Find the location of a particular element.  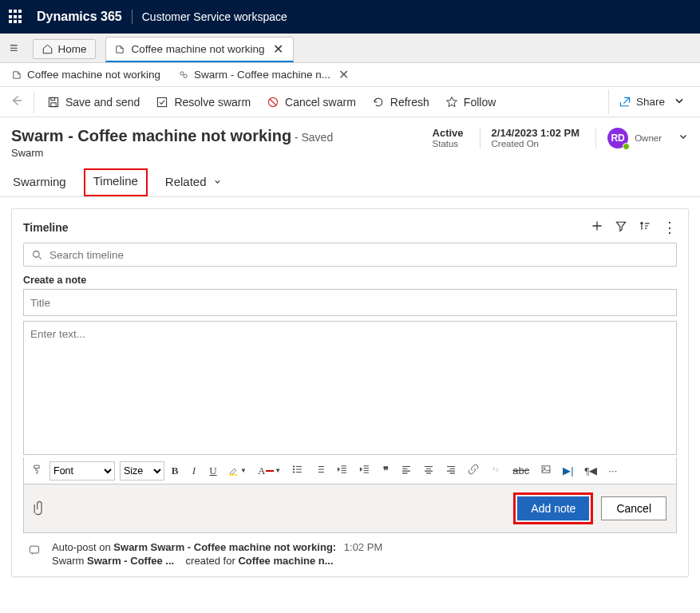

app-top-bar: Dynamics 365 Customer Service workspace is located at coordinates (350, 17).